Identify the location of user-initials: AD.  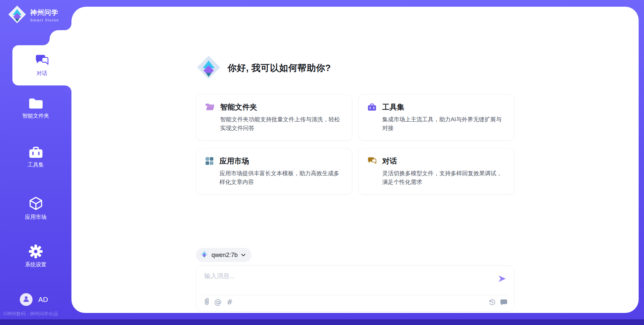
(43, 300).